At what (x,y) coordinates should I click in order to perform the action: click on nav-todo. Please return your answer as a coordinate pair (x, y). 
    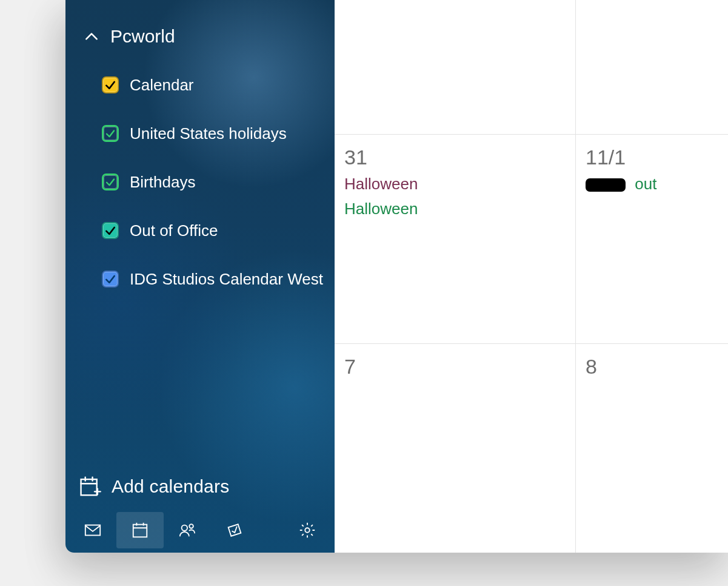
    Looking at the image, I should click on (235, 530).